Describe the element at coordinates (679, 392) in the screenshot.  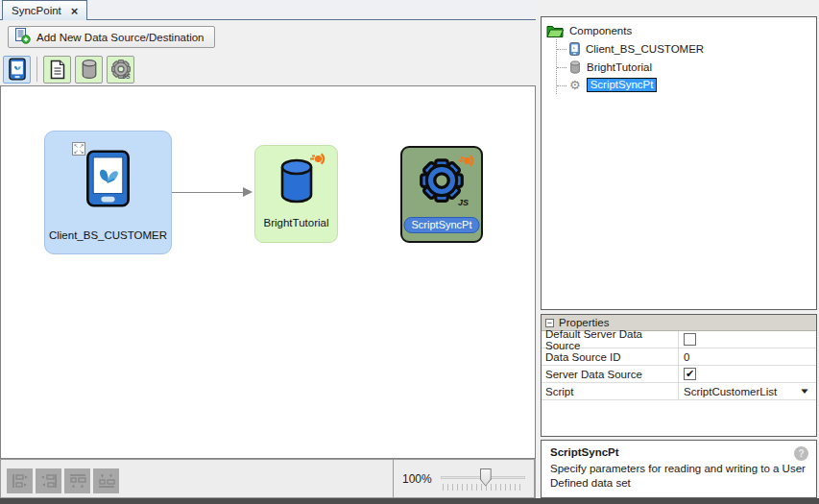
I see `property-row-script: Script ScriptCustomerList ▼` at that location.